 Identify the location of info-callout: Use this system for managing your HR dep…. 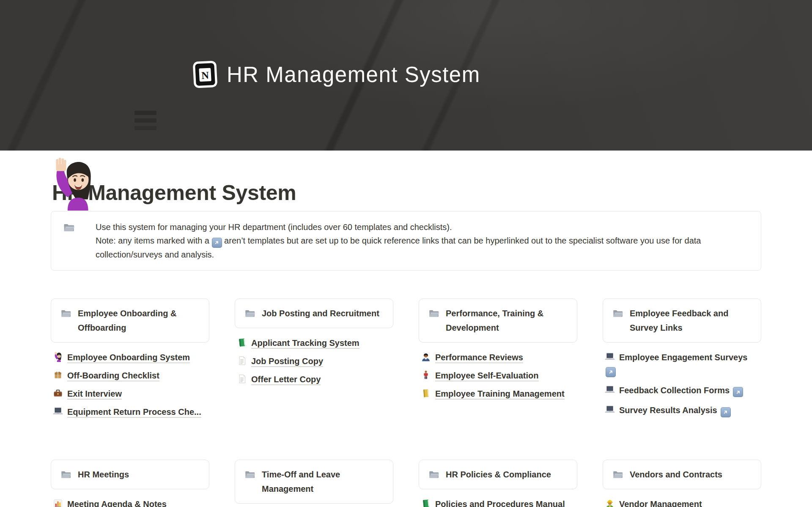
(406, 241).